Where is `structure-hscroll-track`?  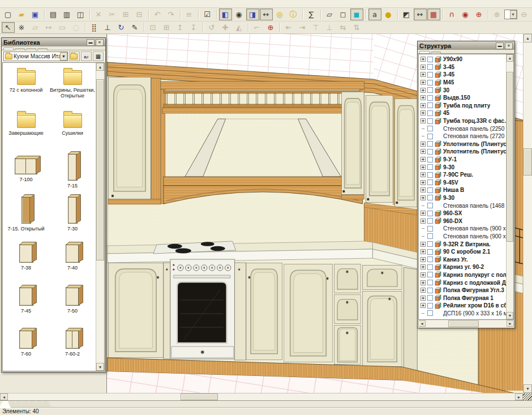 structure-hscroll-track is located at coordinates (466, 324).